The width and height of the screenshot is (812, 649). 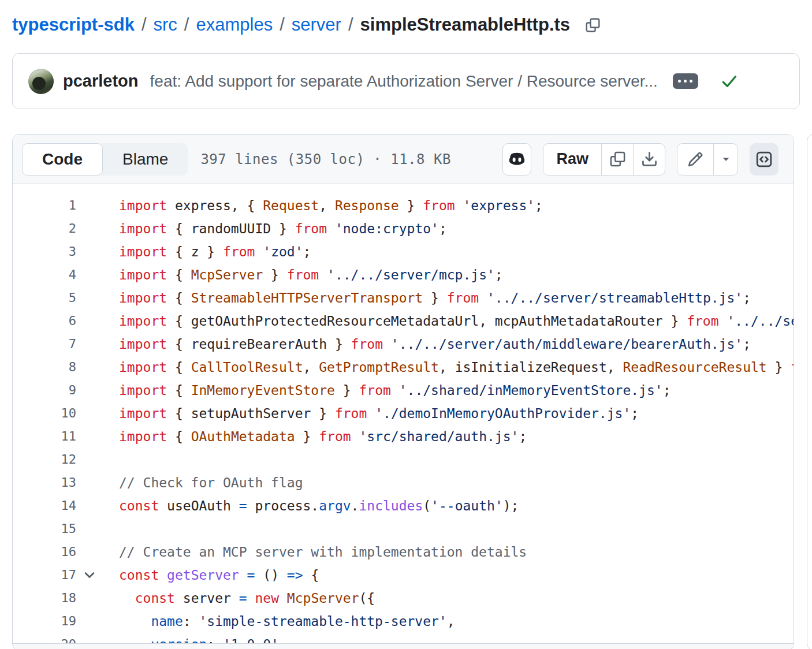 I want to click on code-text: const useOAuth = process.argv.includes('…, so click(x=456, y=506).